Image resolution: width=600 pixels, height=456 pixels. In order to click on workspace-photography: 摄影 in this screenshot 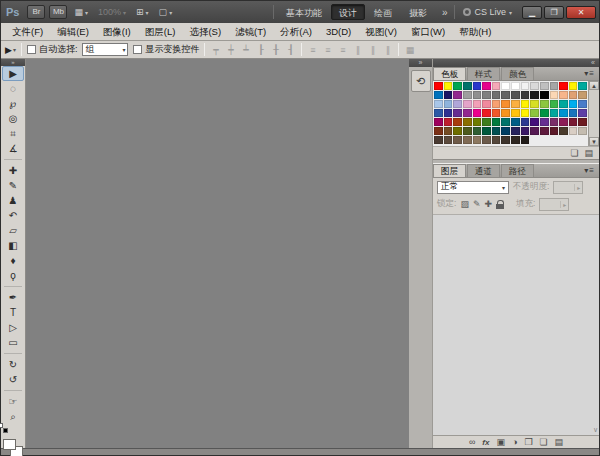, I will do `click(418, 12)`.